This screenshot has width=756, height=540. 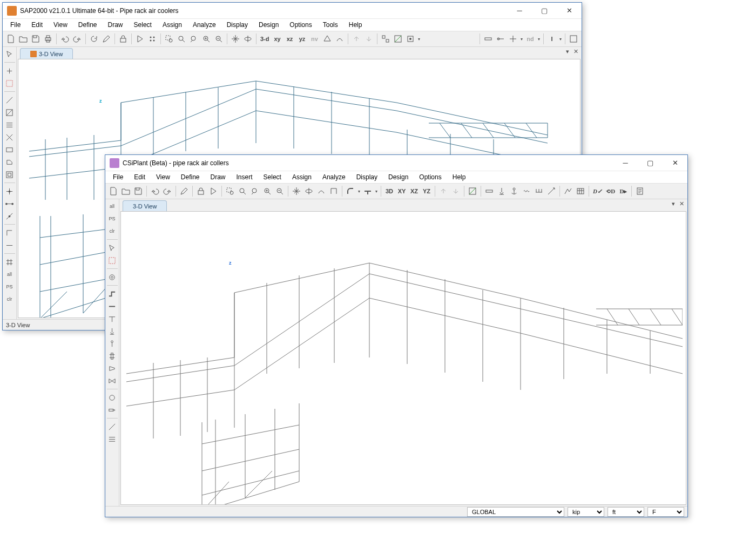 What do you see at coordinates (675, 163) in the screenshot?
I see `close-button: ✕` at bounding box center [675, 163].